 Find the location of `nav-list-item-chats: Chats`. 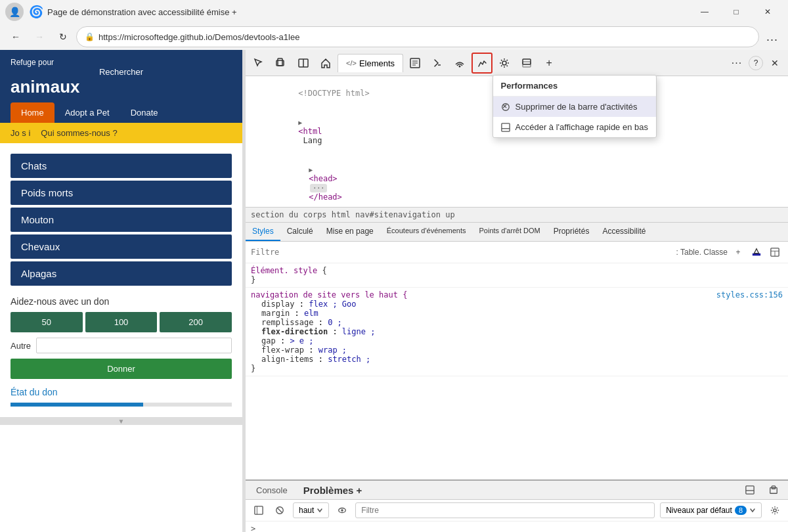

nav-list-item-chats: Chats is located at coordinates (121, 166).